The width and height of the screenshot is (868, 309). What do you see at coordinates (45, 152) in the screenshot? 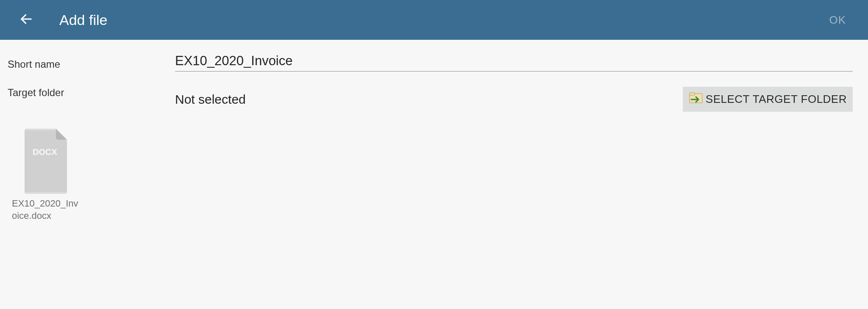
I see `file-badge-text: DOCX` at bounding box center [45, 152].